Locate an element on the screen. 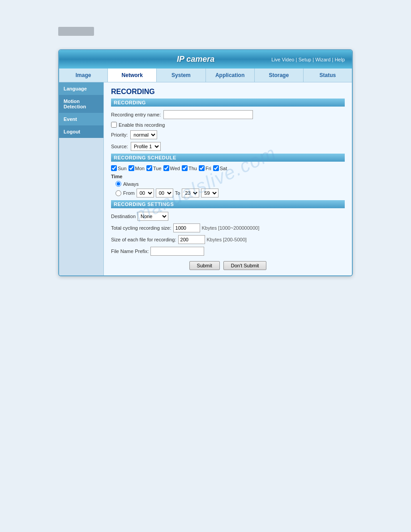 The width and height of the screenshot is (411, 532). to-hour-select: 2300061218 is located at coordinates (191, 193).